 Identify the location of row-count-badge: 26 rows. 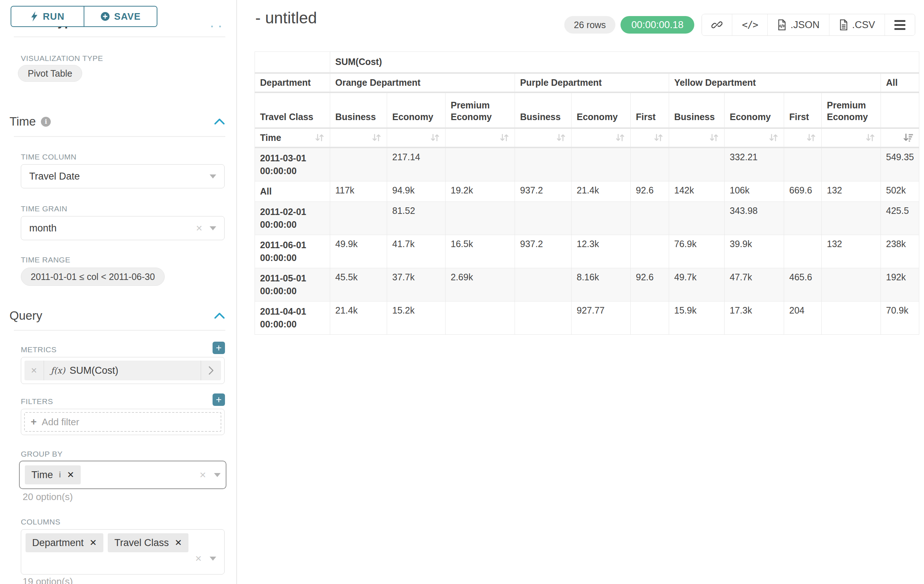
(590, 25).